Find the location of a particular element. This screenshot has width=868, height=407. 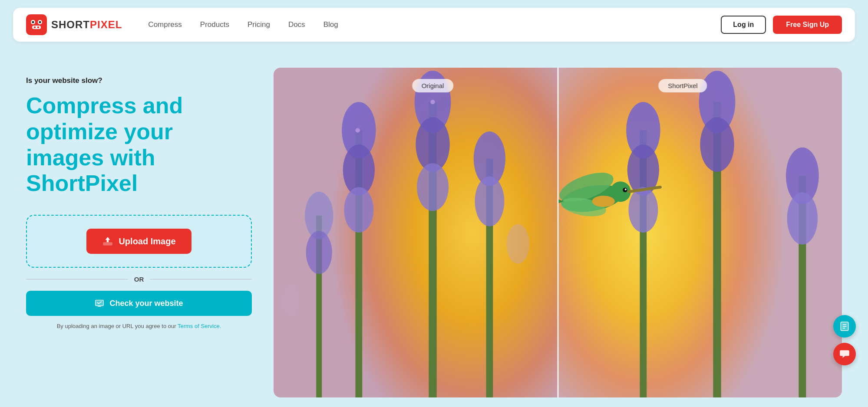

website-check-icon is located at coordinates (99, 303).